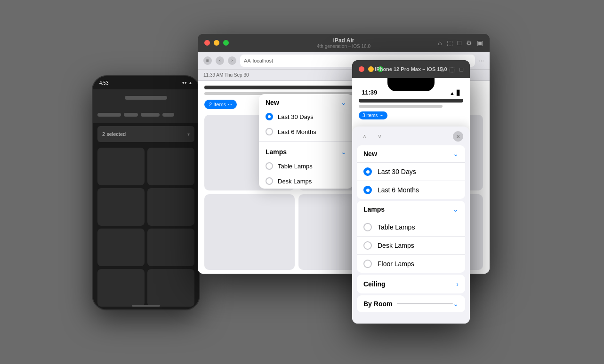  I want to click on settings-icon: ⚙, so click(469, 43).